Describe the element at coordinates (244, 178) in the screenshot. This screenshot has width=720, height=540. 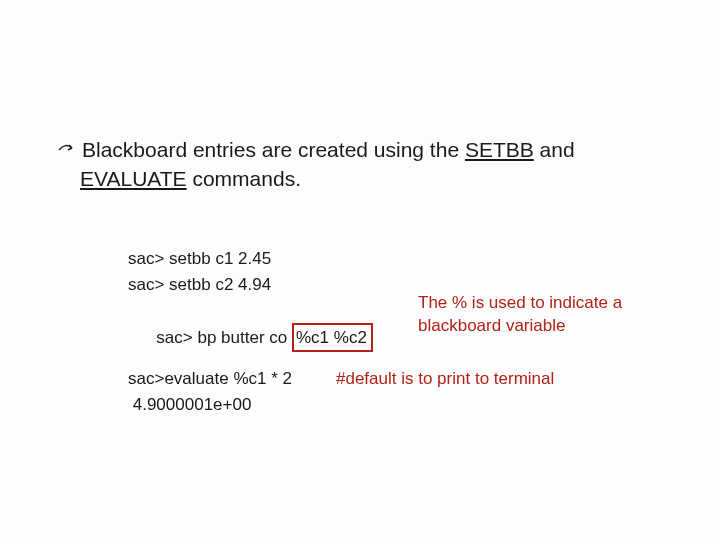
I see `intro-suffix: commands.` at that location.